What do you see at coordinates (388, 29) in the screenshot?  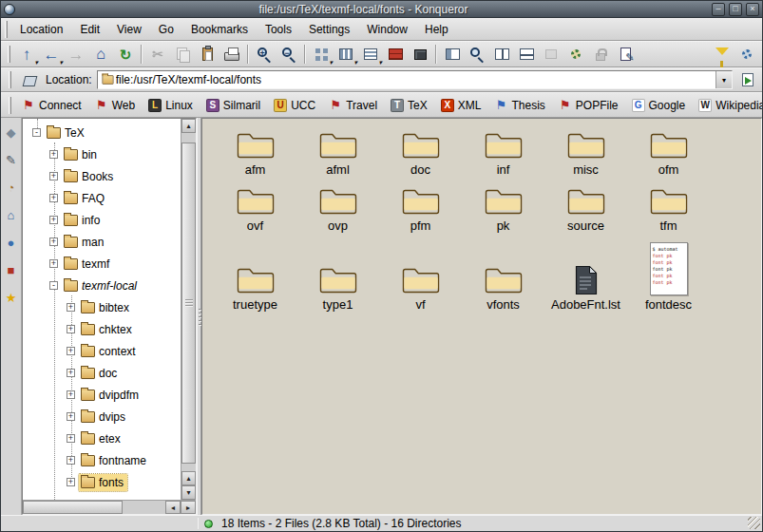 I see `menu-window: Window` at bounding box center [388, 29].